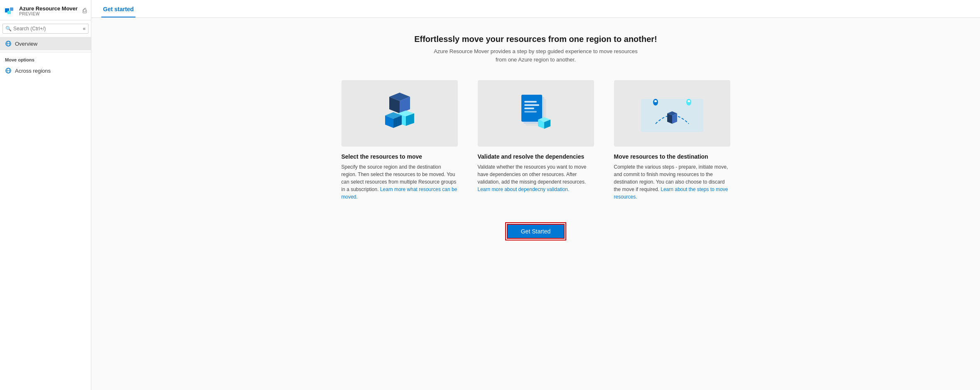  Describe the element at coordinates (672, 113) in the screenshot. I see `card-move-image` at that location.